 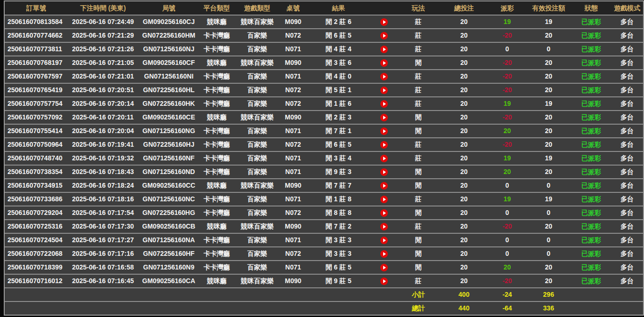 I want to click on cell-result: 閒 5 莊 1, so click(x=338, y=89).